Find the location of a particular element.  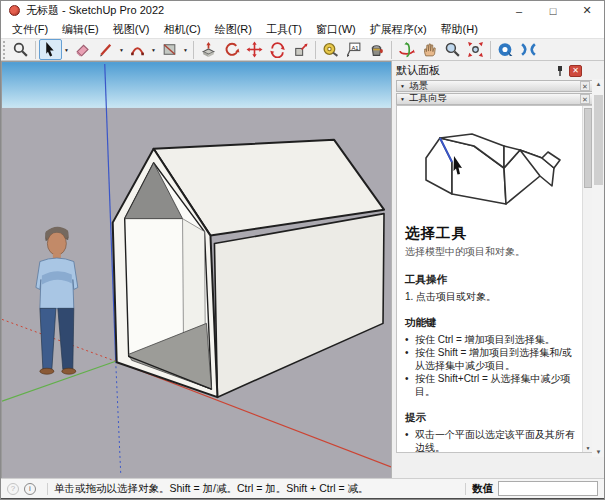

tray-scrollbar: ▲ ▼ is located at coordinates (598, 268).